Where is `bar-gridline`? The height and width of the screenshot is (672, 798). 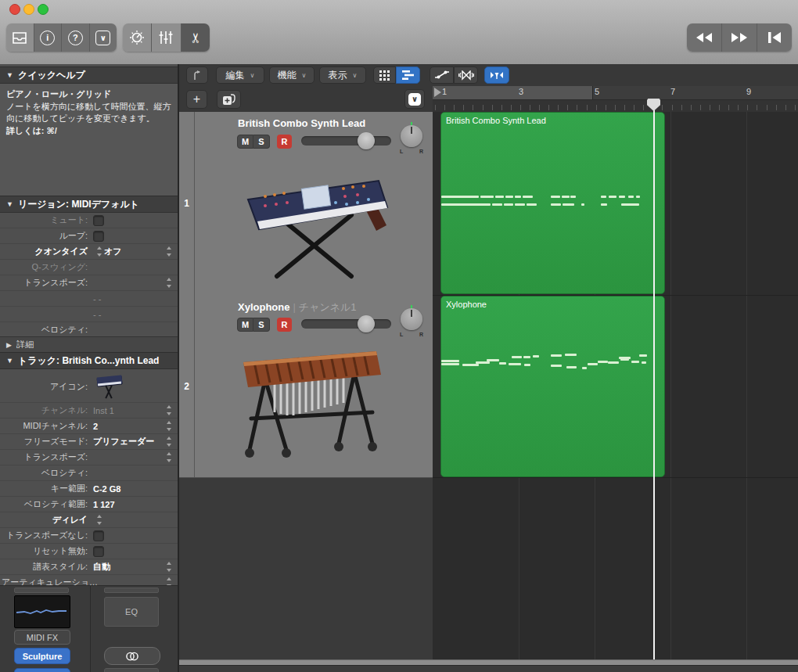
bar-gridline is located at coordinates (746, 386).